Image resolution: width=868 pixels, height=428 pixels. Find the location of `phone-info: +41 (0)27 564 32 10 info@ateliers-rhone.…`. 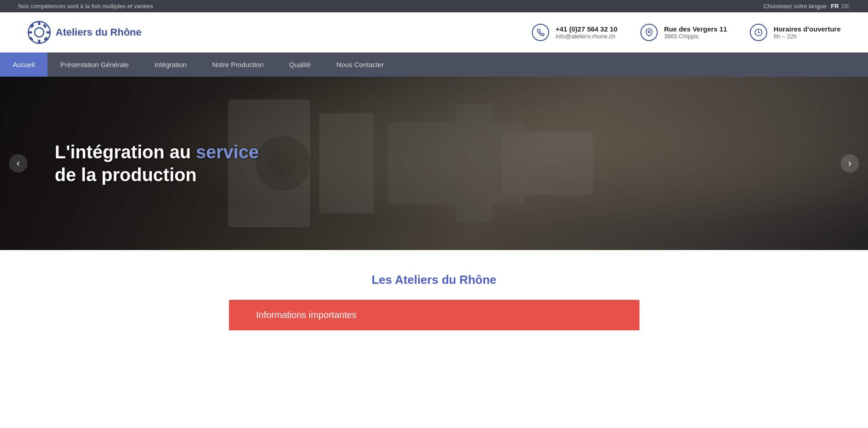

phone-info: +41 (0)27 564 32 10 info@ateliers-rhone.… is located at coordinates (587, 32).